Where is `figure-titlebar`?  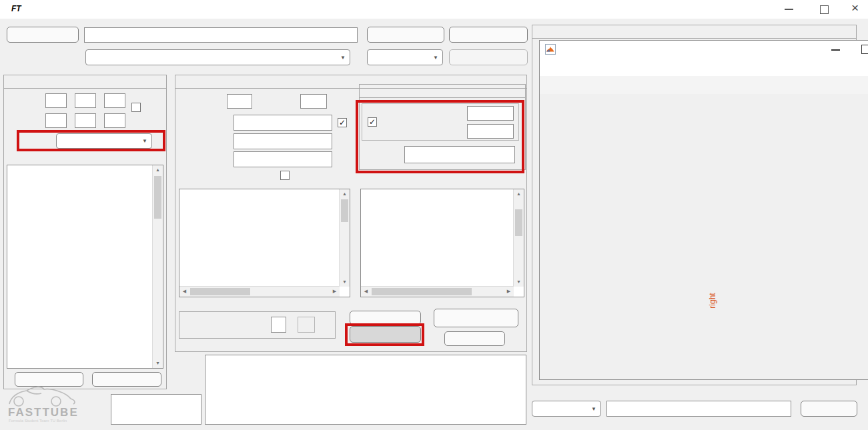
figure-titlebar is located at coordinates (704, 49).